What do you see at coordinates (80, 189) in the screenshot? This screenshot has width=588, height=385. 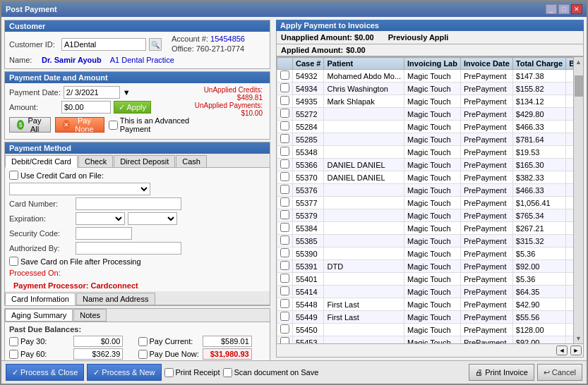 I see `cc-on-file-select` at bounding box center [80, 189].